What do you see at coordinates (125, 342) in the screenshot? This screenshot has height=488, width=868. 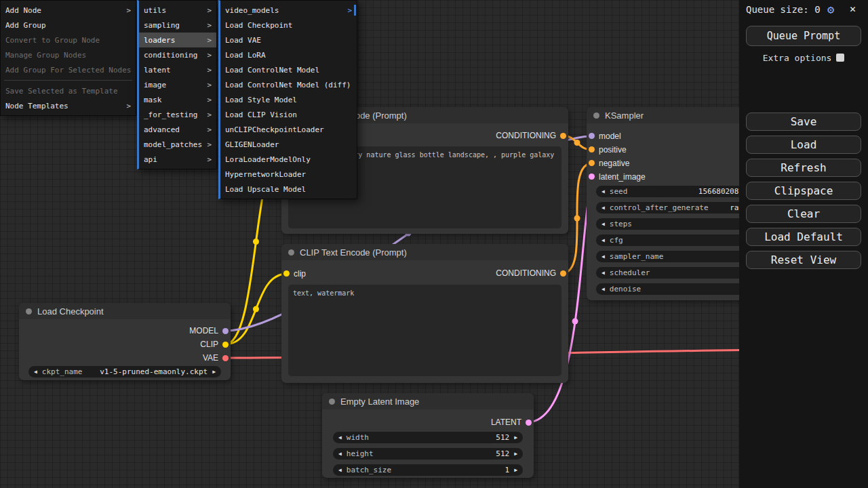 I see `load-checkpoint-node: Load Checkpoint MODEL CLIP VAE ◀ ckpt_na…` at bounding box center [125, 342].